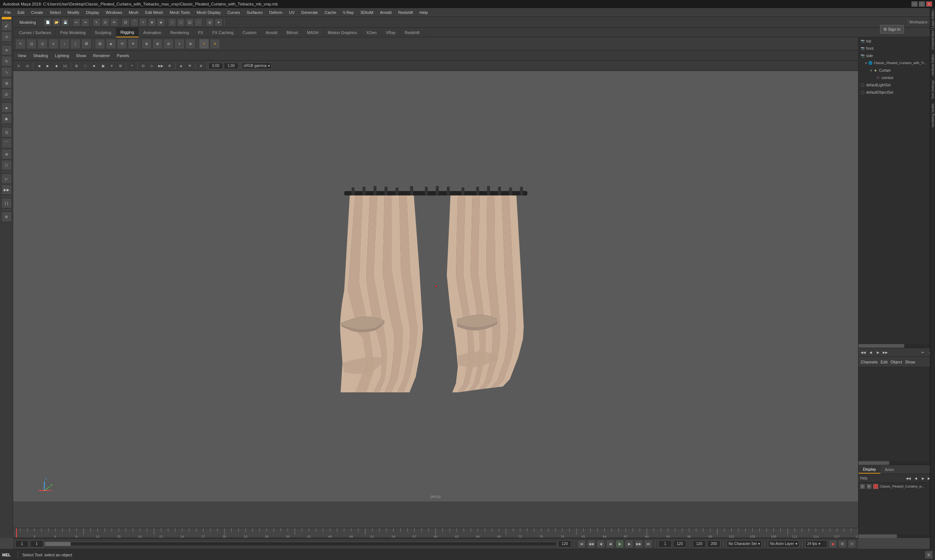 This screenshot has height=560, width=935. I want to click on timeline: 3691215182124273033363942454851545760636…, so click(436, 533).